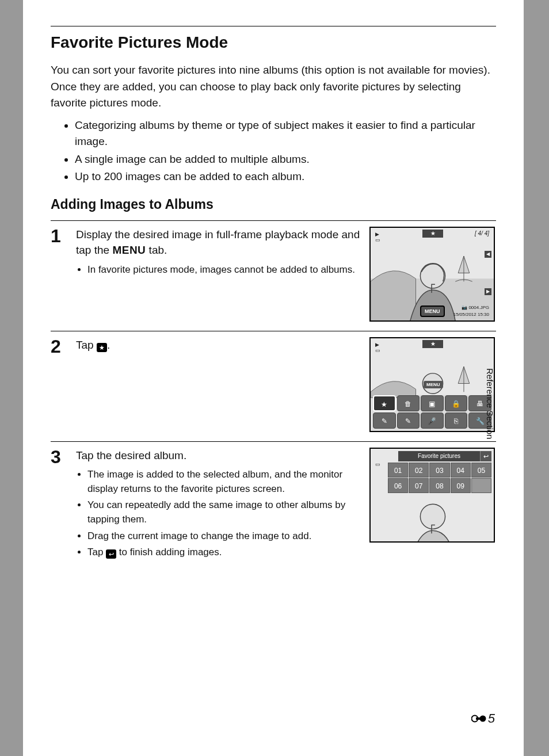 The height and width of the screenshot is (756, 549). Describe the element at coordinates (481, 470) in the screenshot. I see `album-cell: 05` at that location.